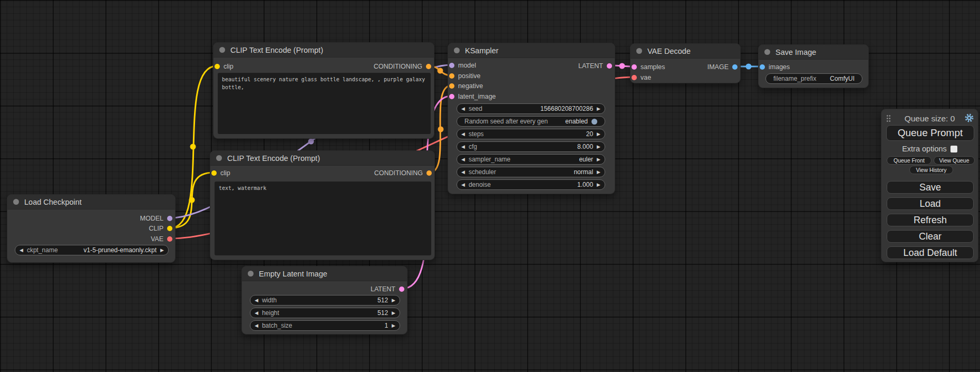 The height and width of the screenshot is (372, 980). I want to click on widget-width: ◀ width 512 ▶, so click(325, 300).